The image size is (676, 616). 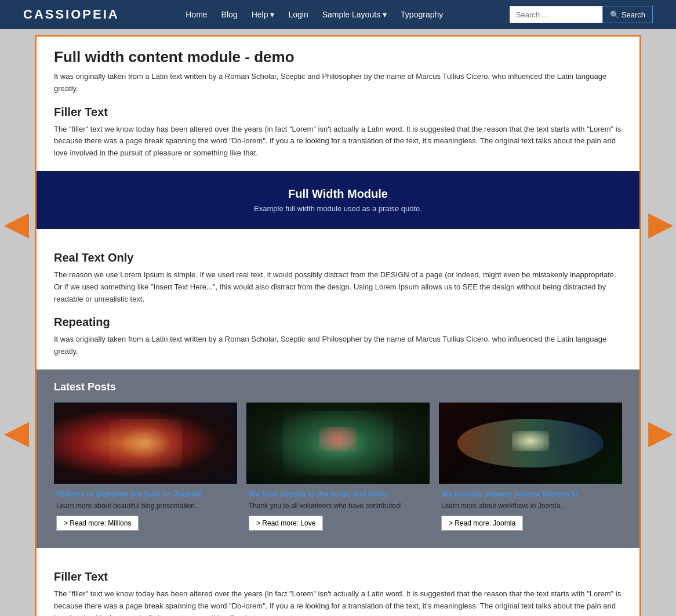 I want to click on post-desc-2: Thank you to all volunteers who have con…, so click(x=338, y=506).